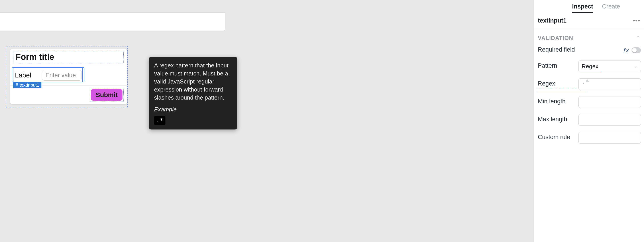 The width and height of the screenshot is (644, 242). What do you see at coordinates (636, 66) in the screenshot?
I see `chevron-down-icon: ⌄` at bounding box center [636, 66].